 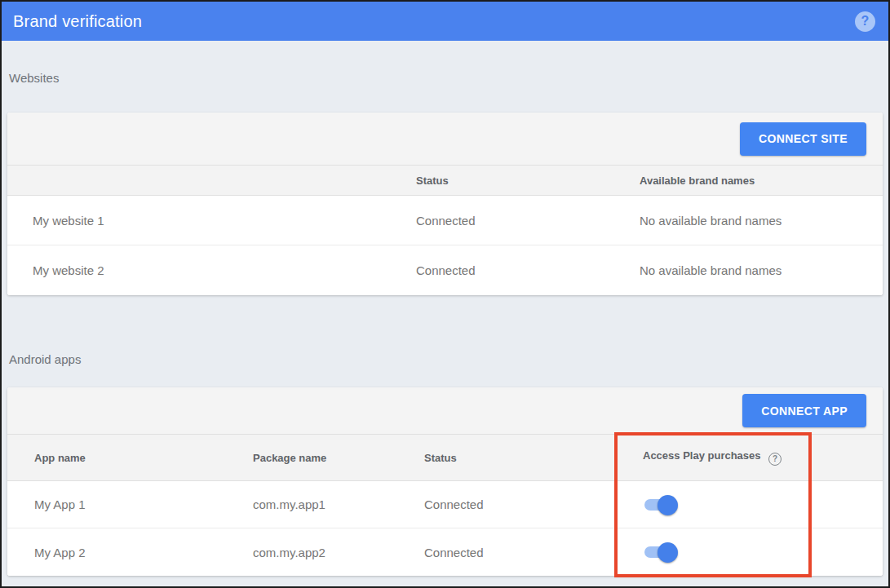 I want to click on app-name: My App 2, so click(x=131, y=553).